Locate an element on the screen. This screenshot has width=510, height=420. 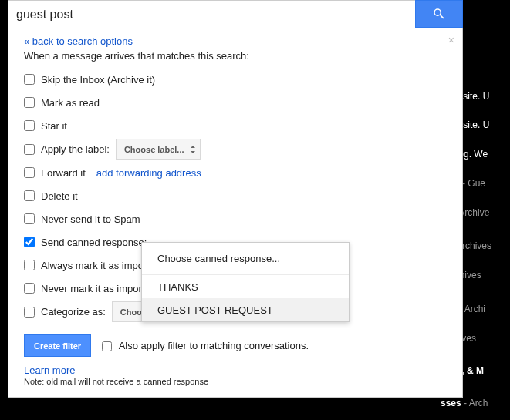
label-selector: Choose label... is located at coordinates (158, 150).